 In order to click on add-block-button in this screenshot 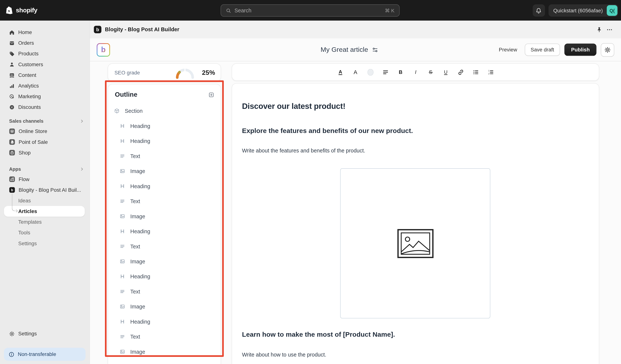, I will do `click(211, 95)`.